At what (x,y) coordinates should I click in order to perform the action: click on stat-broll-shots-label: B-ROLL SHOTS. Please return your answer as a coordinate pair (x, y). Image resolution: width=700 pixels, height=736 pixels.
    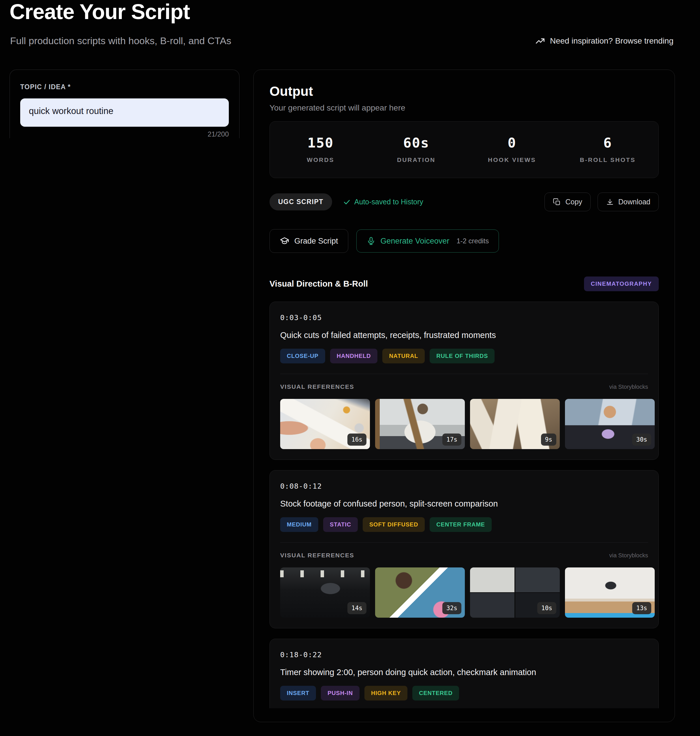
    Looking at the image, I should click on (607, 160).